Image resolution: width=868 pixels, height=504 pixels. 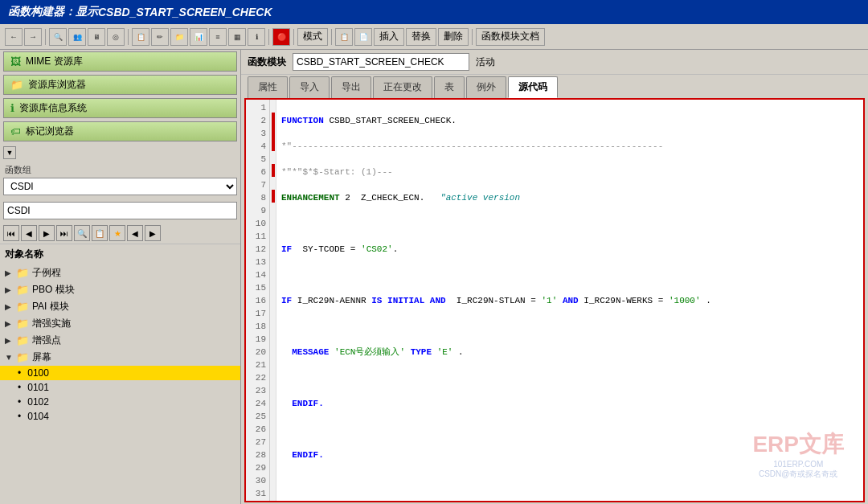 I want to click on back-button: ←, so click(x=14, y=37).